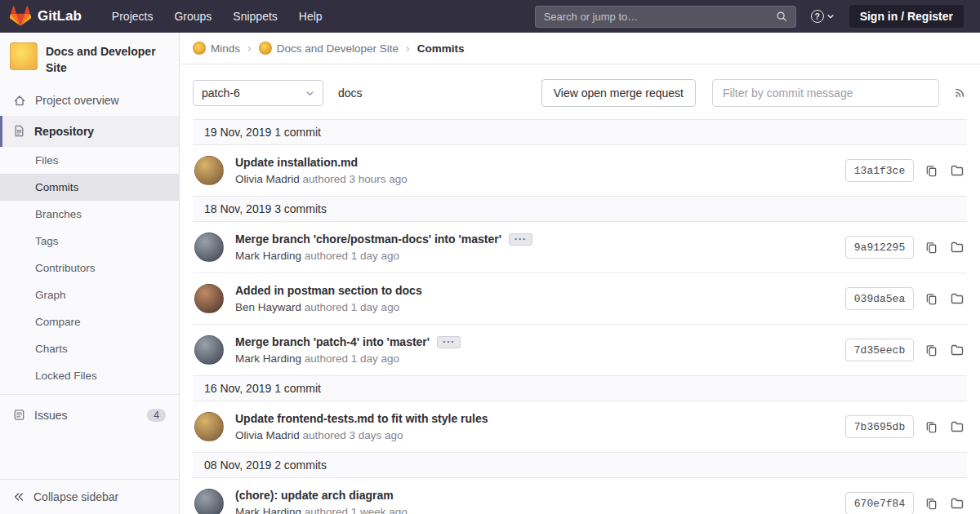  Describe the element at coordinates (880, 299) in the screenshot. I see `commit-sha-link: 039da5ea` at that location.